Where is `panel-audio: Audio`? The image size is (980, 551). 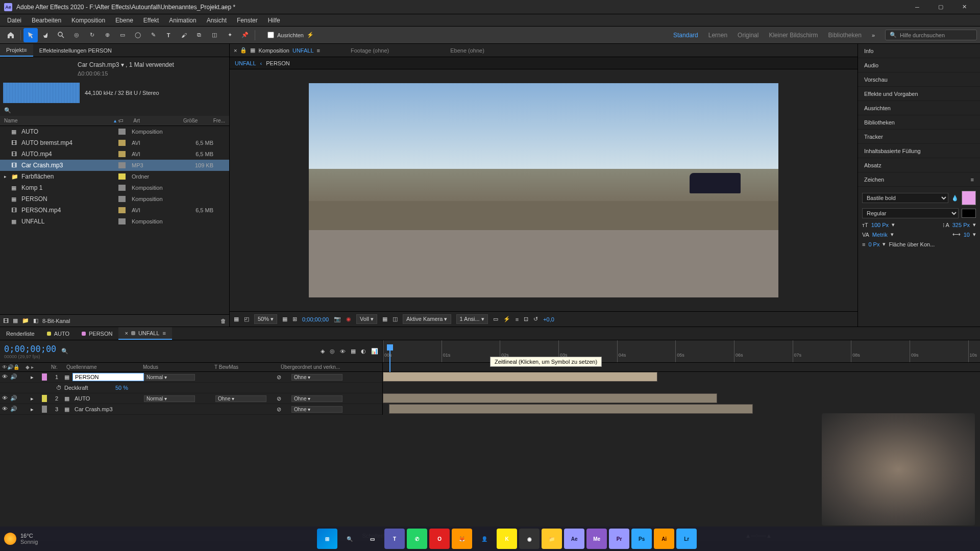 panel-audio: Audio is located at coordinates (919, 65).